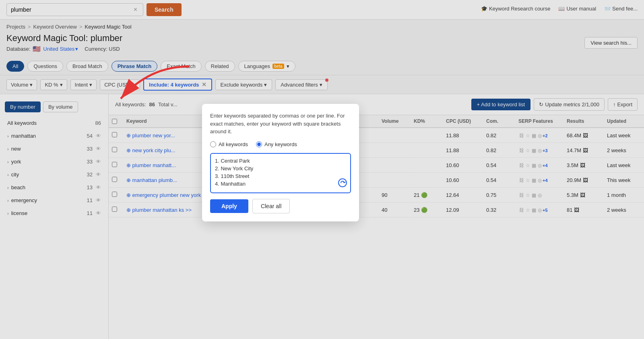 The height and width of the screenshot is (339, 644). I want to click on include-keywords-modal: Enter keywords separated by commas or on…, so click(281, 163).